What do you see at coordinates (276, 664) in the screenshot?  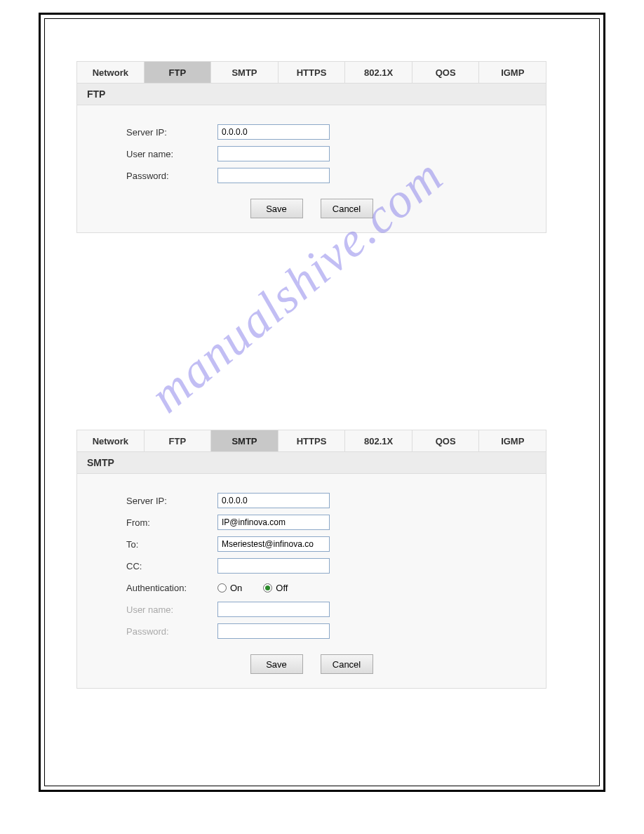 I see `smtp-save-button: Save` at bounding box center [276, 664].